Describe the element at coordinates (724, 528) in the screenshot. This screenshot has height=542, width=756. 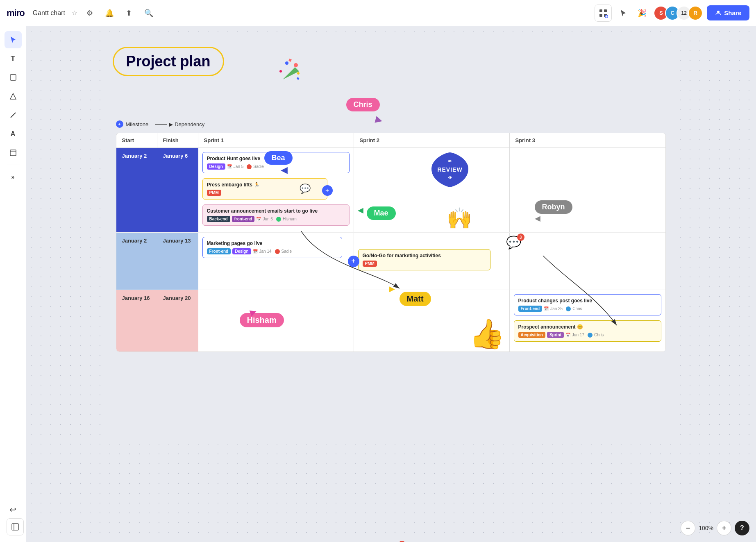
I see `zoom-in-button: +` at that location.